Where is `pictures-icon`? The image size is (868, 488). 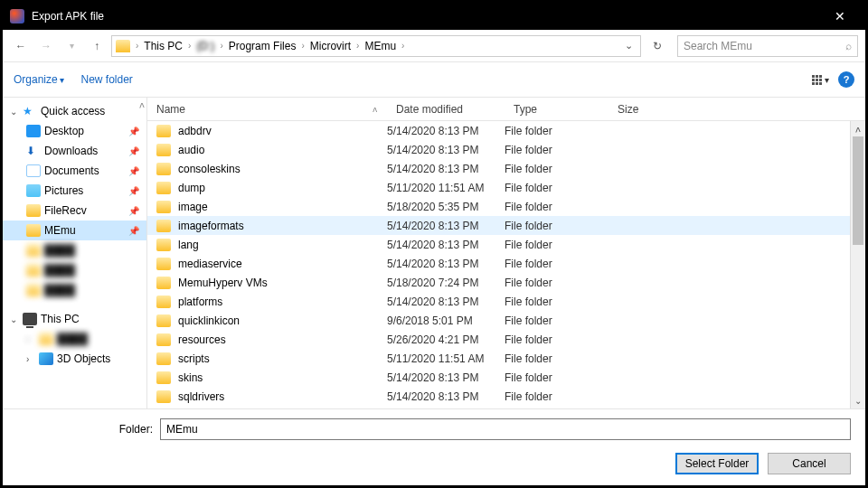 pictures-icon is located at coordinates (33, 191).